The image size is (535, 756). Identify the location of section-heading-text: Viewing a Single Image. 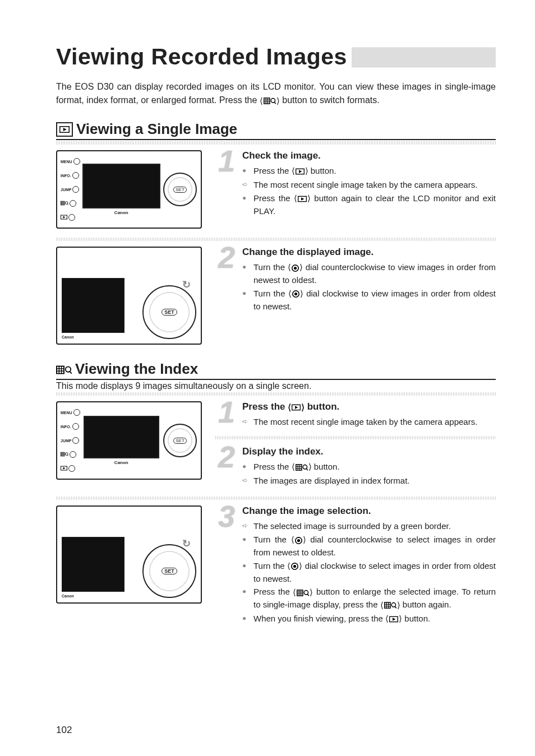
(157, 129).